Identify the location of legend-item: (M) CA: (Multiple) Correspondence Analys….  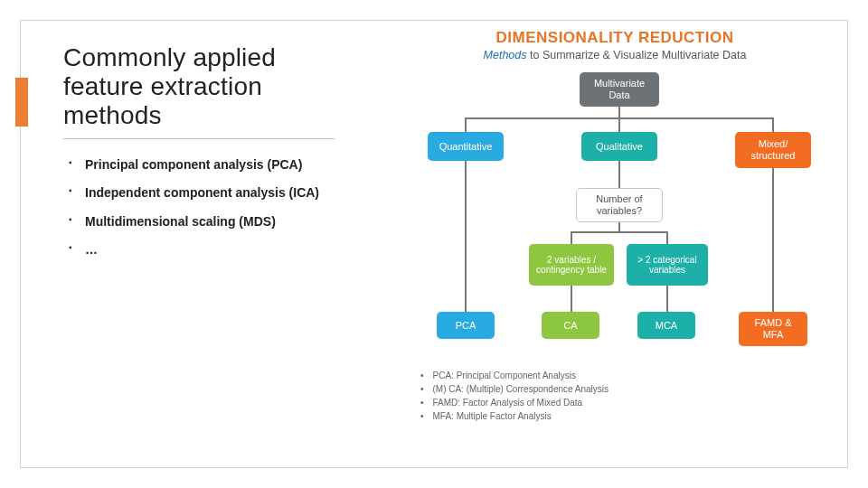
(514, 389).